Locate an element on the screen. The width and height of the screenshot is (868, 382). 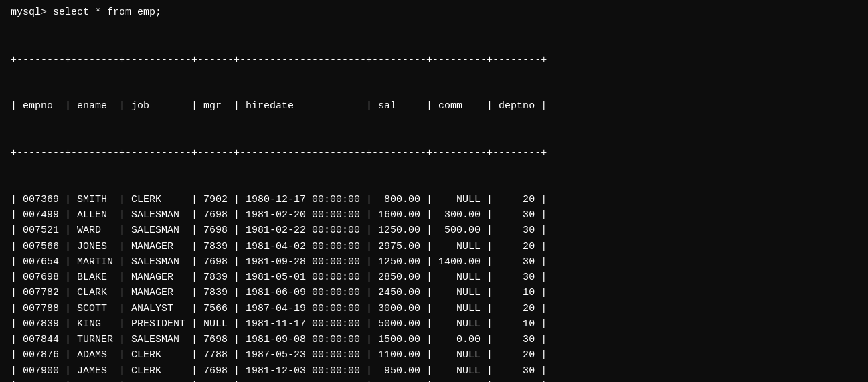
table-row: | 007521 | WARD | SALESMAN | 7698 | 1981… is located at coordinates (434, 230).